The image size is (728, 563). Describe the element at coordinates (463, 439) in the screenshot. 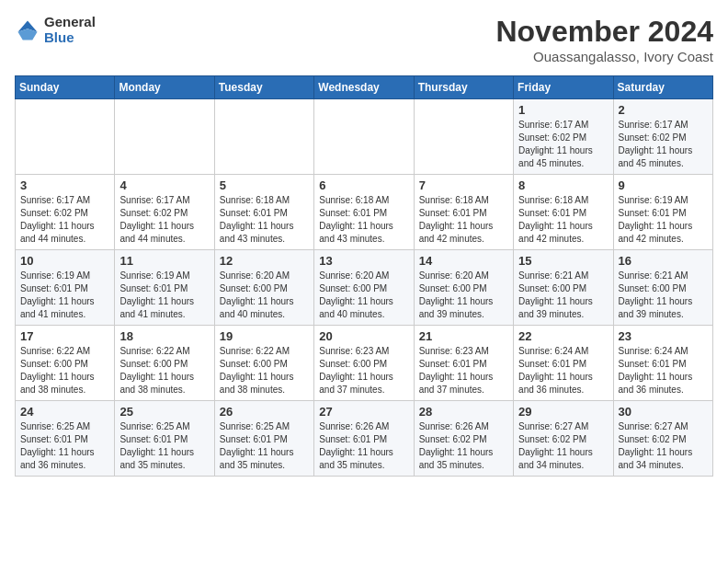

I see `calendar-cell: 28Sunrise: 6:26 AM Sunset: 6:02 PM Dayli…` at that location.